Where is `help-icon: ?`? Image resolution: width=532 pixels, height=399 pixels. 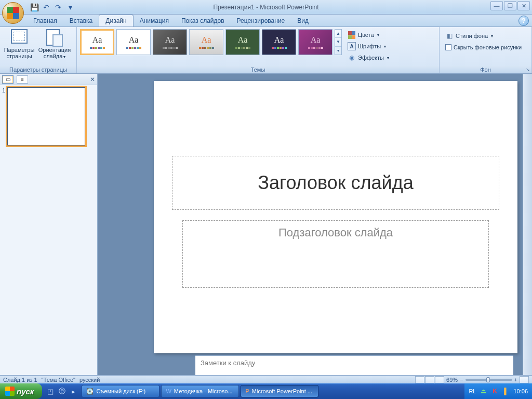
help-icon: ? is located at coordinates (524, 21).